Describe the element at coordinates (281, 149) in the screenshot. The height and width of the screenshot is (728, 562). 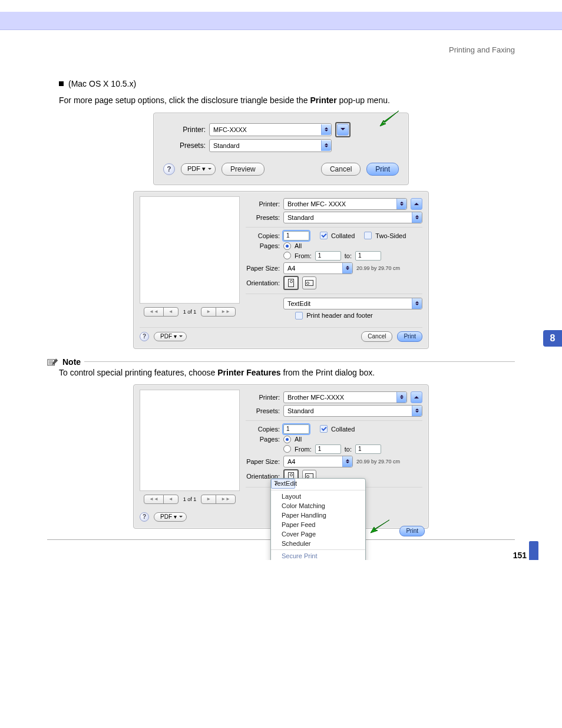
I see `print-dialog-collapsed: Printer: MFC-XXXX Presets: Standard ? PD…` at that location.